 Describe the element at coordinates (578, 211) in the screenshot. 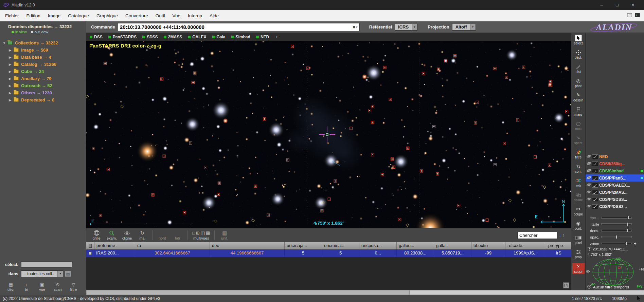

I see `cut-tool: ✂ coupe` at that location.